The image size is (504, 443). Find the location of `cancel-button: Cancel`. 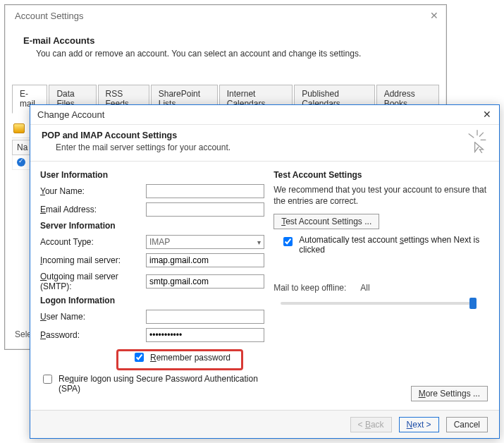

cancel-button: Cancel is located at coordinates (467, 425).